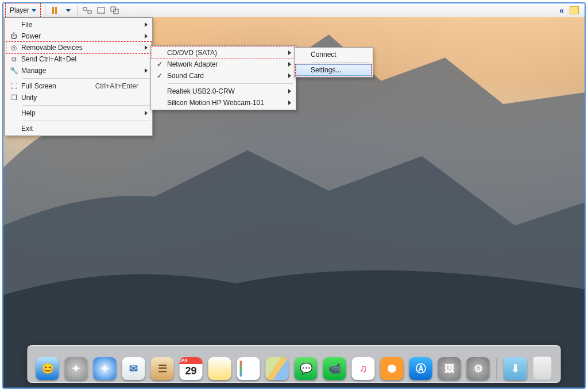 This screenshot has width=588, height=391. What do you see at coordinates (48, 369) in the screenshot?
I see `dock-app-finder: 😊` at bounding box center [48, 369].